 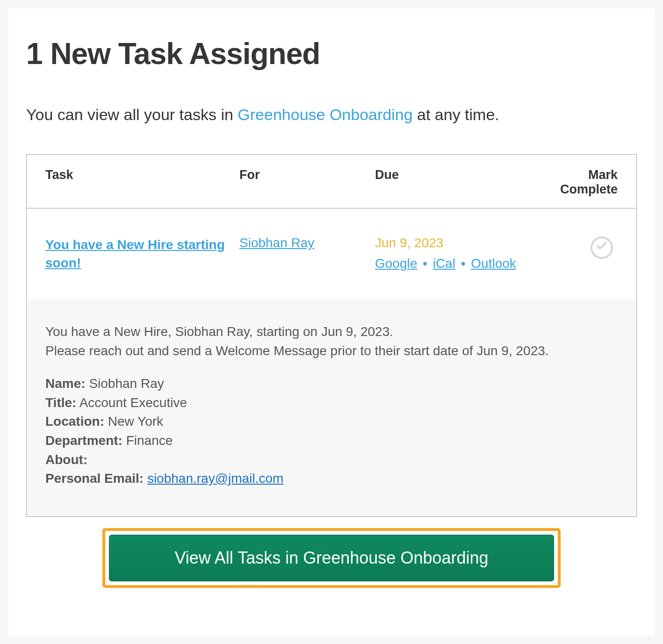 I want to click on personal-email-link: siobhan.ray@jmail.com, so click(x=215, y=479).